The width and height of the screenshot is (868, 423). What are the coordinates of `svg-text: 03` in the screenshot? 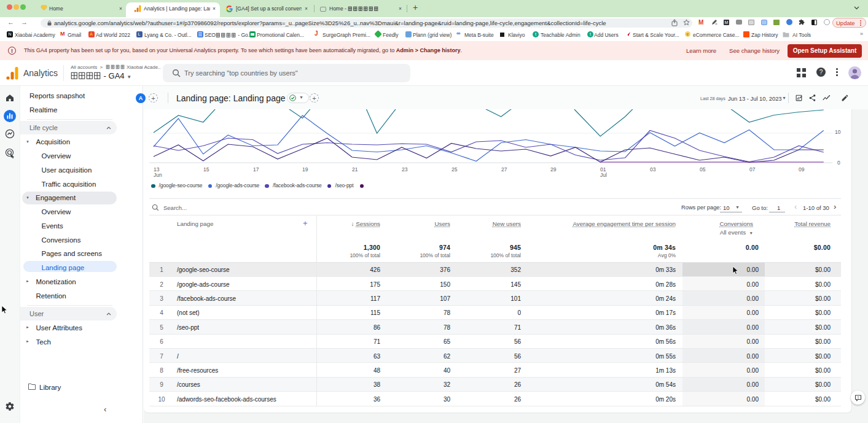 It's located at (653, 169).